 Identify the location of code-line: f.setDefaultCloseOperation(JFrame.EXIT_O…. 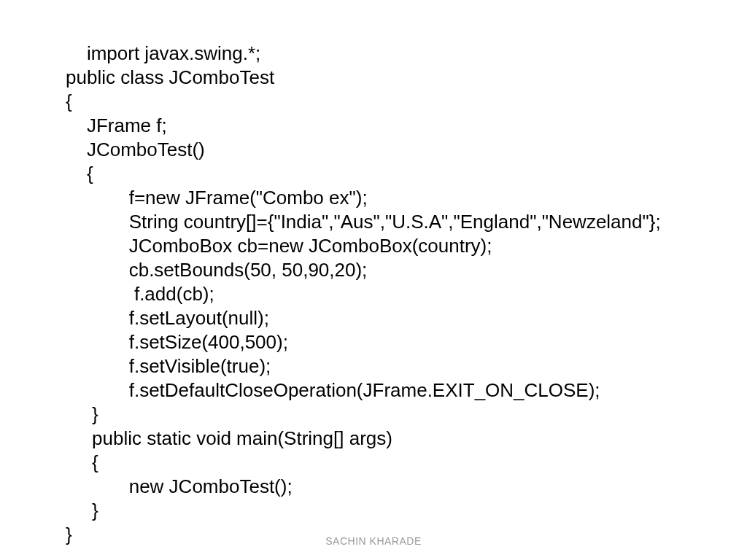
(333, 390).